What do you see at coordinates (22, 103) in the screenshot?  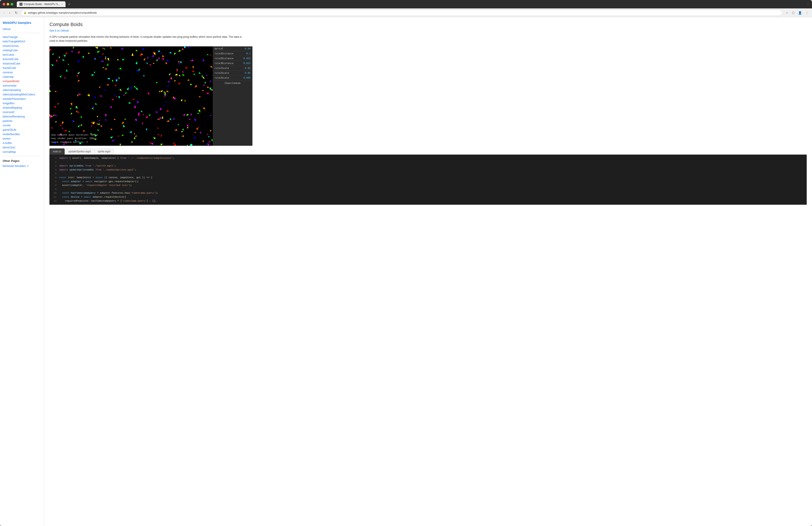 I see `sidebar-nav-item-imageblur: imageBlur` at bounding box center [22, 103].